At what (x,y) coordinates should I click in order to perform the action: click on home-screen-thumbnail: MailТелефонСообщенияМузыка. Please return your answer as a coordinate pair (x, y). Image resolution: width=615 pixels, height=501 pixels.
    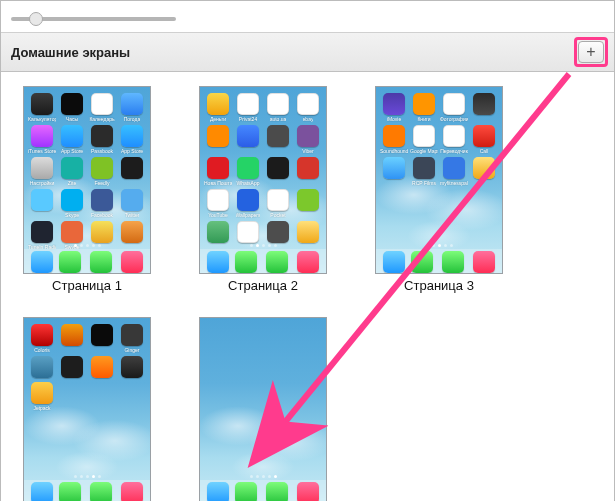
    Looking at the image, I should click on (263, 409).